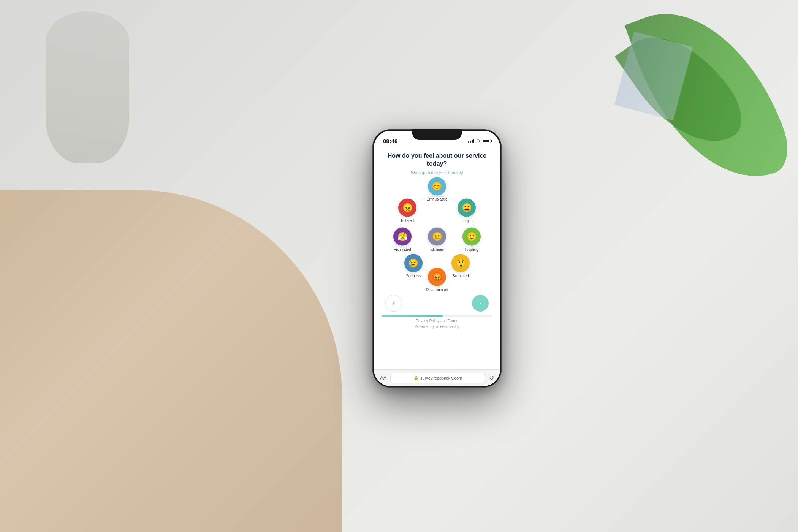  Describe the element at coordinates (480, 303) in the screenshot. I see `next-button: ›` at that location.